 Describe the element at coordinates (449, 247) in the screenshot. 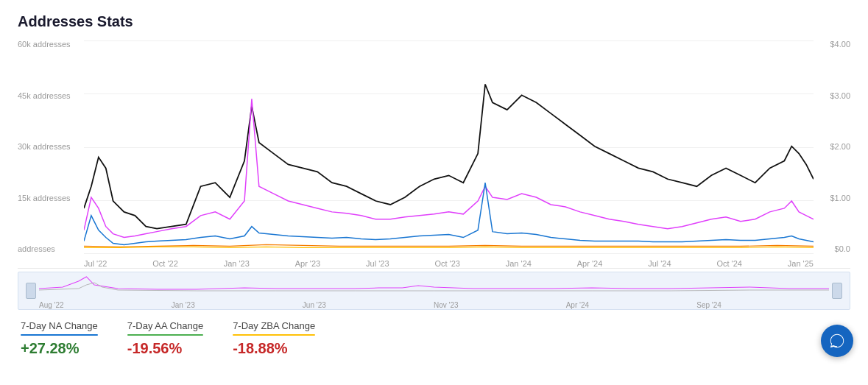

I see `gold-line` at that location.